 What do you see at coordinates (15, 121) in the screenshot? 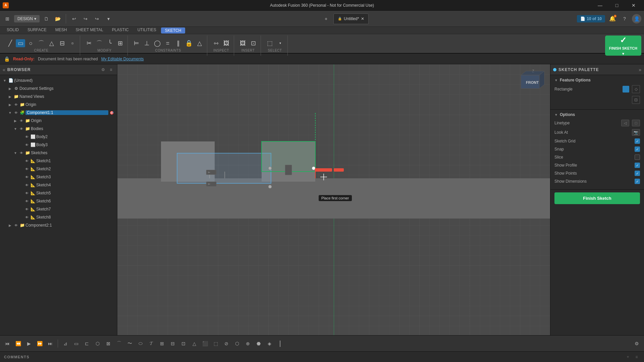
I see `expand-origin-c1: ▶` at bounding box center [15, 121].